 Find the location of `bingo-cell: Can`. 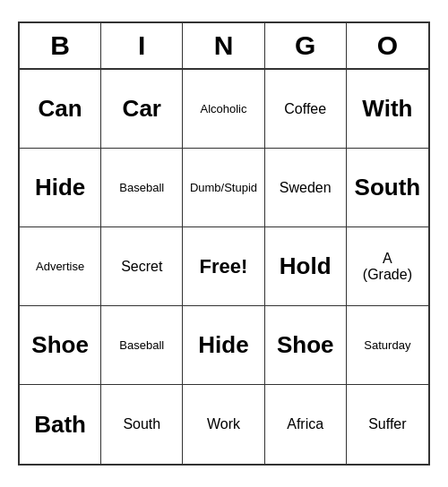

bingo-cell: Can is located at coordinates (61, 109).